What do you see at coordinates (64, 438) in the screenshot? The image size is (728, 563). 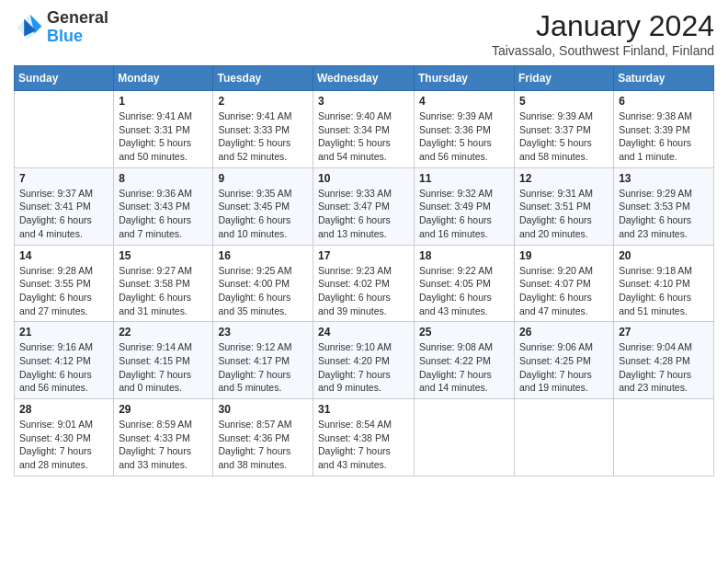 I see `calendar-cell: 28Sunrise: 9:01 AM Sunset: 4:30 PM Dayli…` at bounding box center [64, 438].